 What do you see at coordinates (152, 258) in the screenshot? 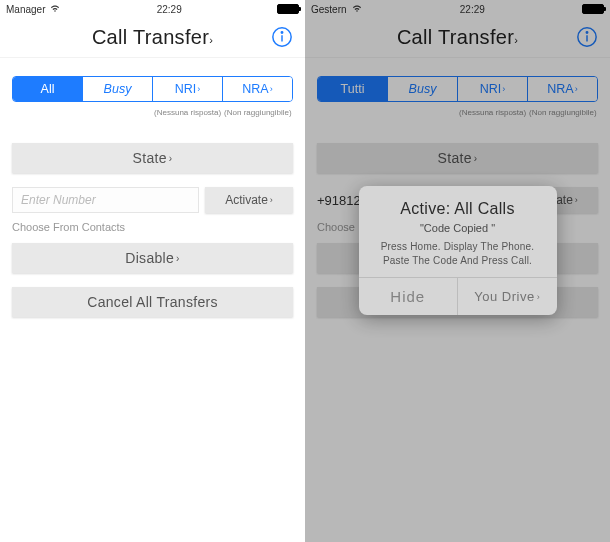
I see `disable-button: Disable›` at bounding box center [152, 258].